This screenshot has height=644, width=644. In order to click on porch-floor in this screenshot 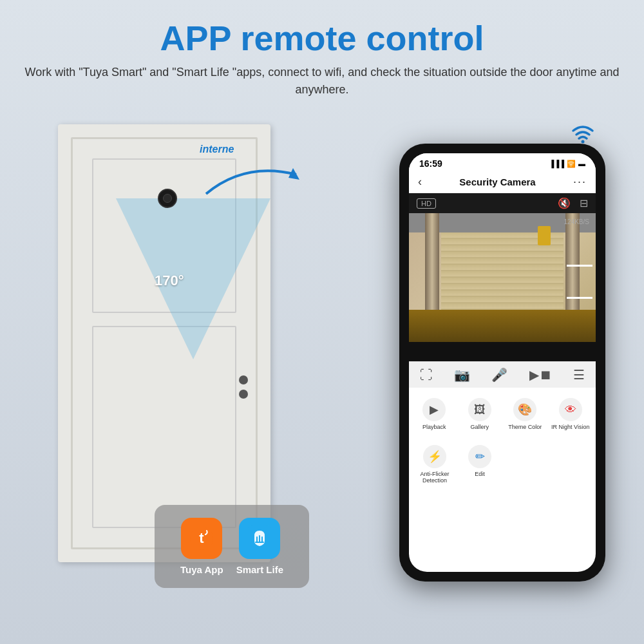, I will do `click(502, 326)`.